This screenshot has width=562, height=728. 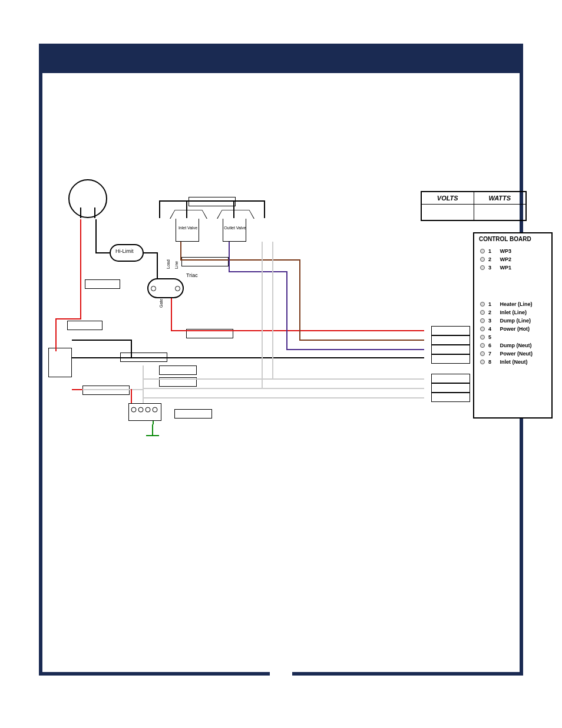 What do you see at coordinates (234, 230) in the screenshot?
I see `outlet-valve-icon: Outlet Valve` at bounding box center [234, 230].